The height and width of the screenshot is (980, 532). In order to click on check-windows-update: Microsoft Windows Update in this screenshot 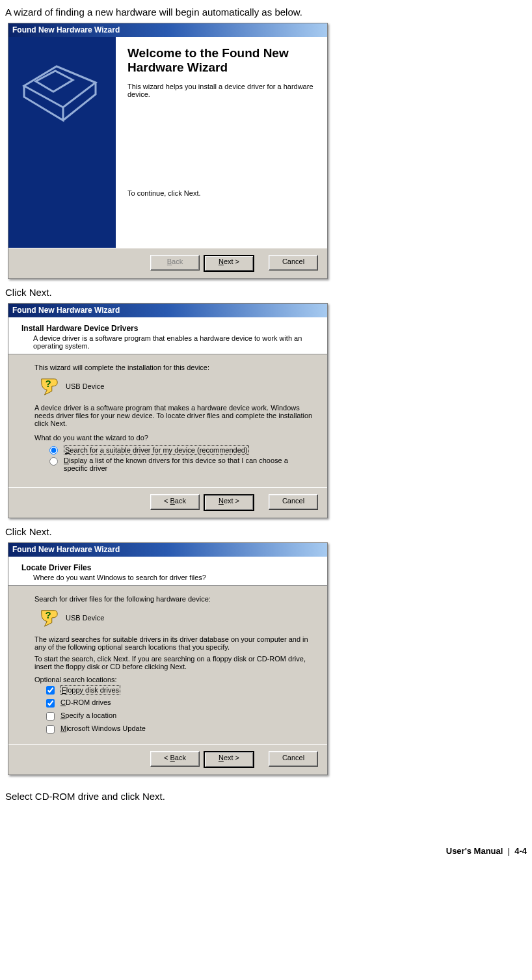, I will do `click(178, 730)`.